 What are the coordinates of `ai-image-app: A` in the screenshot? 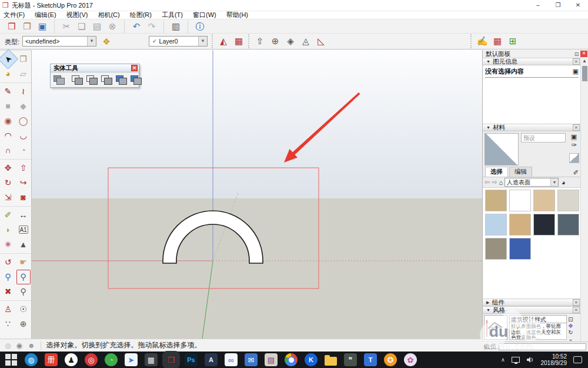 It's located at (211, 360).